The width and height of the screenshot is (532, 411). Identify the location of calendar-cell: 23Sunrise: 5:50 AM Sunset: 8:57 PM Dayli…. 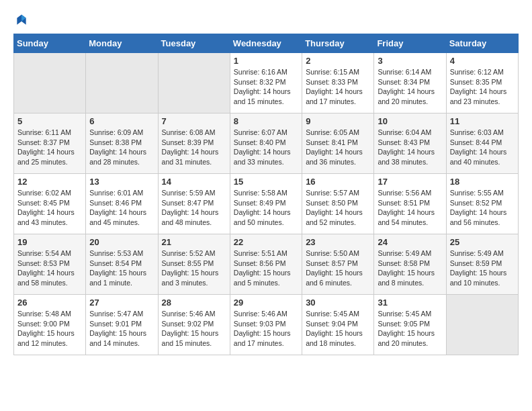
(339, 265).